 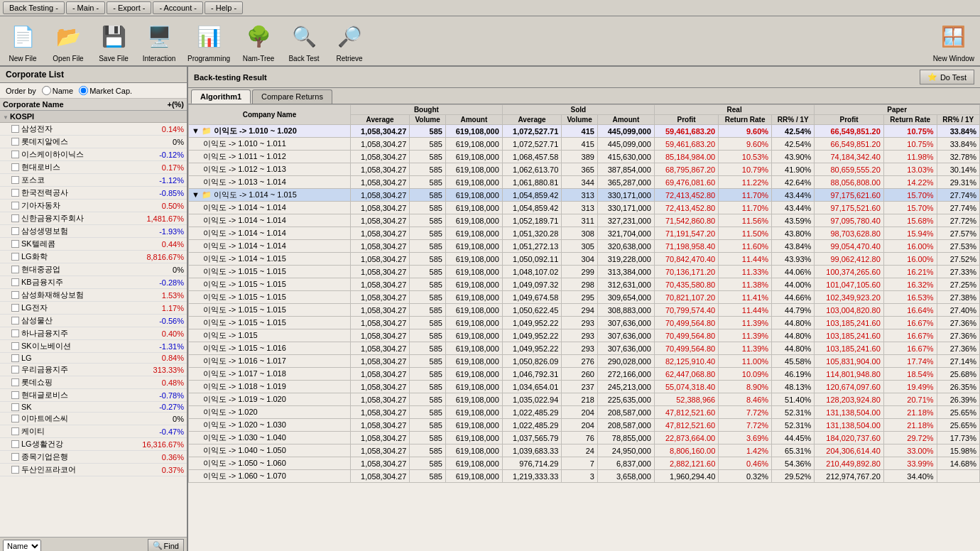 I want to click on corp-item-name: LG전자, so click(x=80, y=308).